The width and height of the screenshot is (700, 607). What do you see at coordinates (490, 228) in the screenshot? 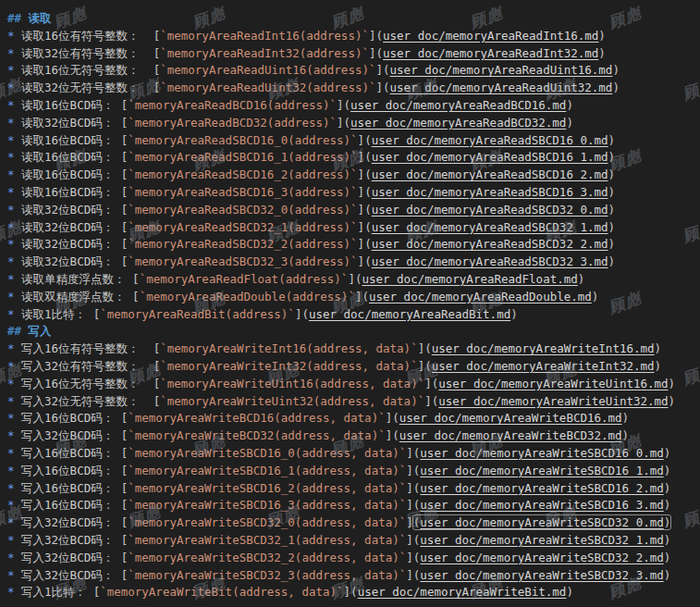
I see `link-url: user_doc/memoryAreaReadSBCD32_1.md` at bounding box center [490, 228].